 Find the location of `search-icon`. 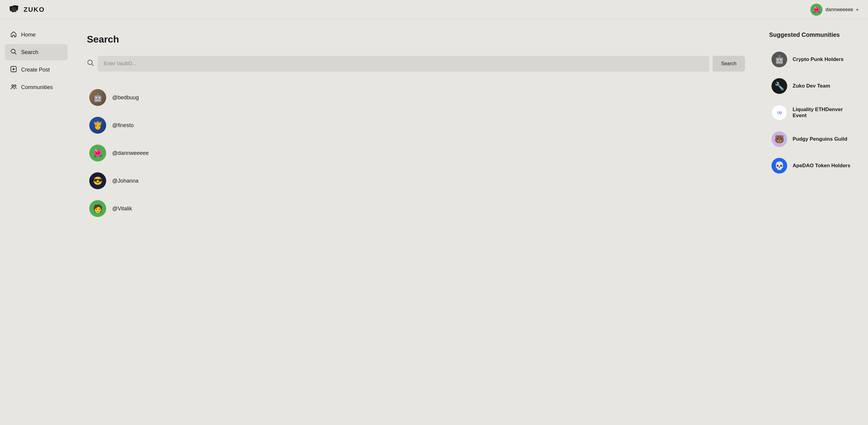

search-icon is located at coordinates (13, 52).